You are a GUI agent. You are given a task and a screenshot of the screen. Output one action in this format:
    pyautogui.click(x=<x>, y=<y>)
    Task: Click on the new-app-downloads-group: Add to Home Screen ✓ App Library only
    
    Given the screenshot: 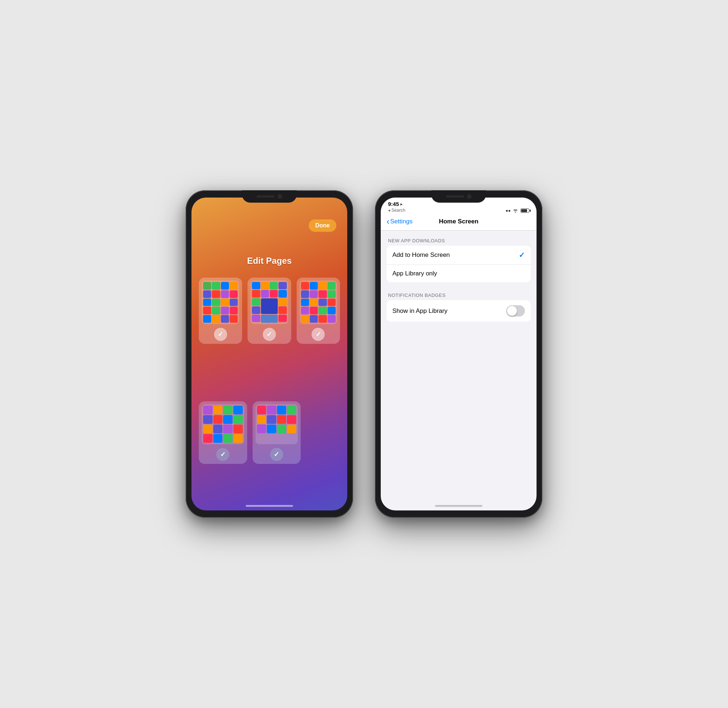 What is the action you would take?
    pyautogui.click(x=459, y=264)
    